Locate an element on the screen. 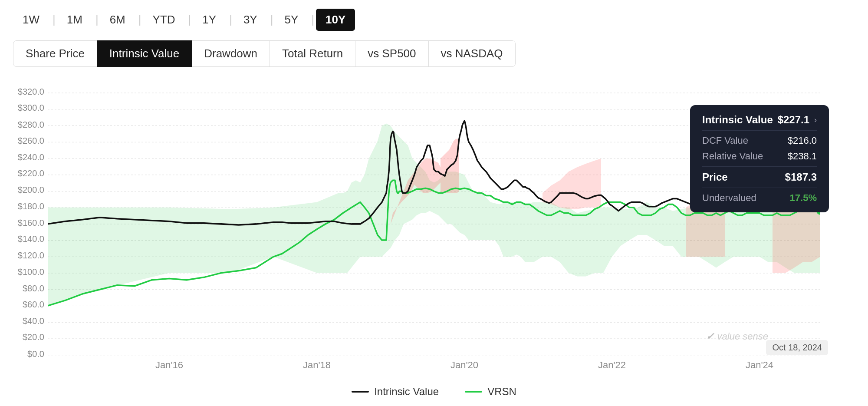  svg-text: $280.0 is located at coordinates (31, 125).